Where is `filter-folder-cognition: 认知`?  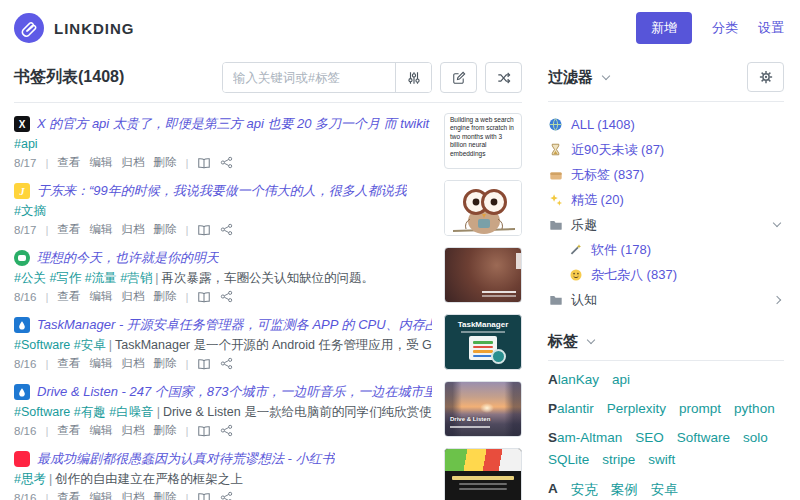
filter-folder-cognition: 认知 is located at coordinates (666, 300).